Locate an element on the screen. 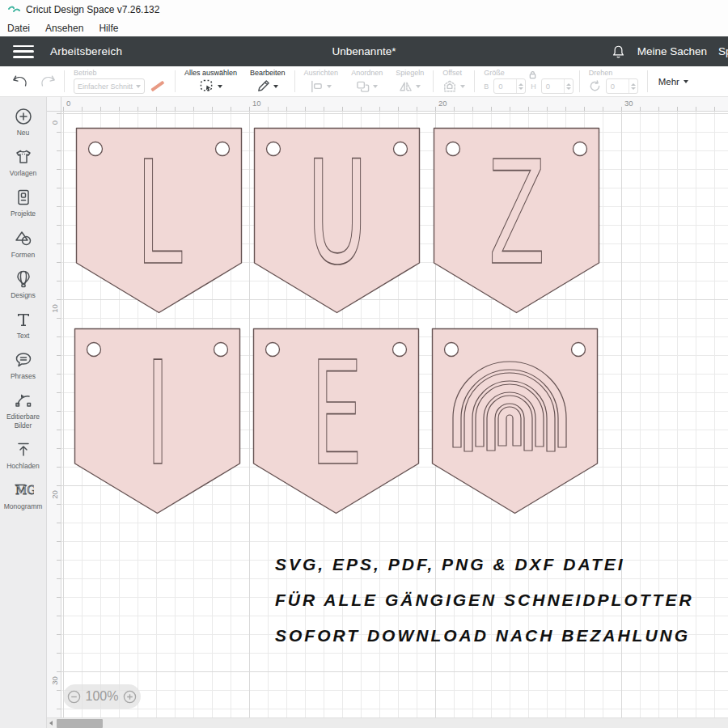  menu-ansehen: Ansehen is located at coordinates (65, 28).